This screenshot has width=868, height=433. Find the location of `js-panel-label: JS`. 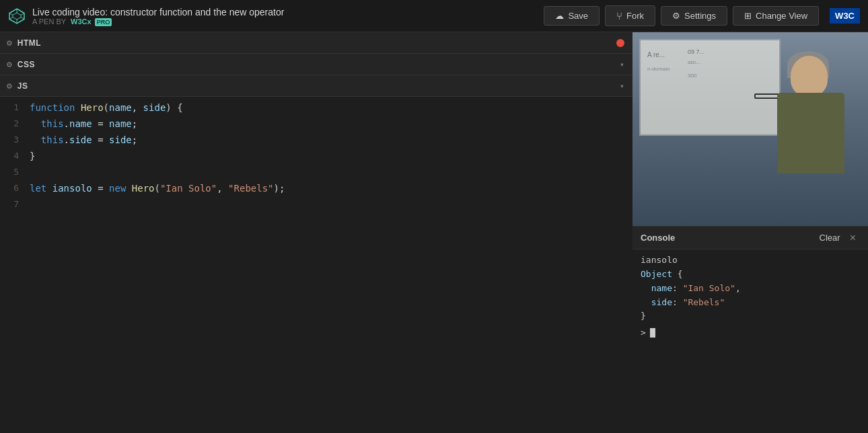

js-panel-label: JS is located at coordinates (23, 86).